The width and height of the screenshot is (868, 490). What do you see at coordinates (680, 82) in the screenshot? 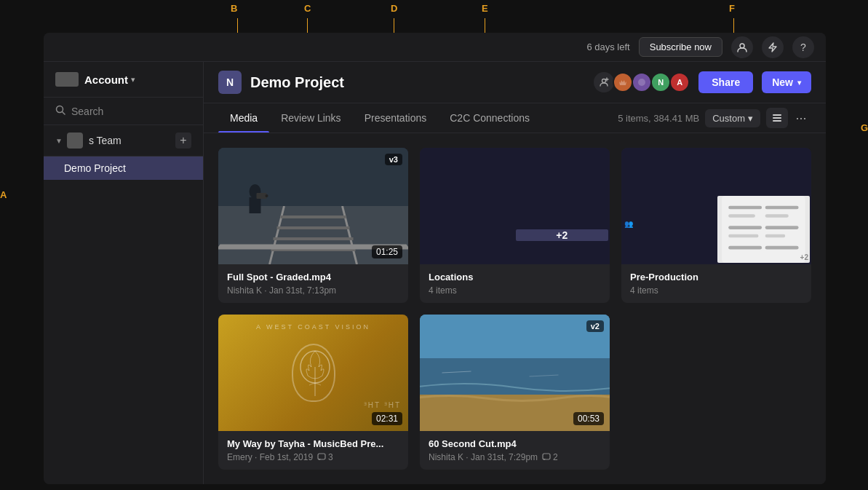
I see `avatar-a: A` at bounding box center [680, 82].